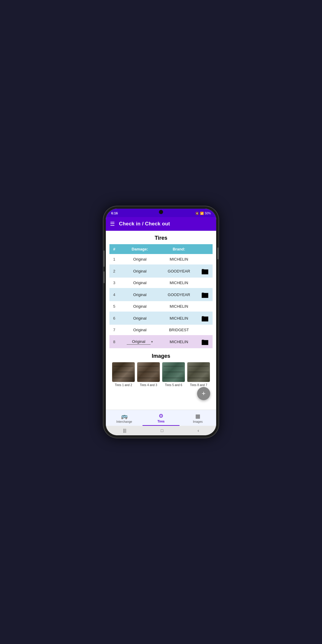 The image size is (322, 644). Describe the element at coordinates (205, 271) in the screenshot. I see `camera-icon-2: 📷` at that location.